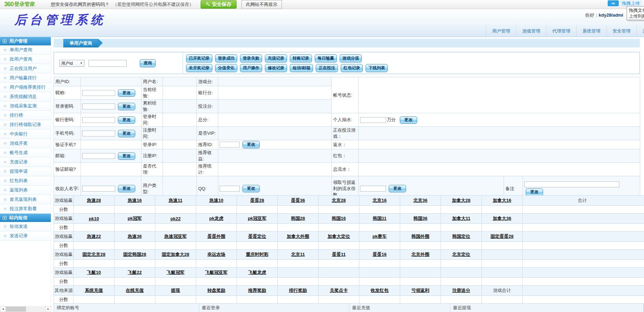  I want to click on game-link: 蛋蛋16, so click(379, 254).